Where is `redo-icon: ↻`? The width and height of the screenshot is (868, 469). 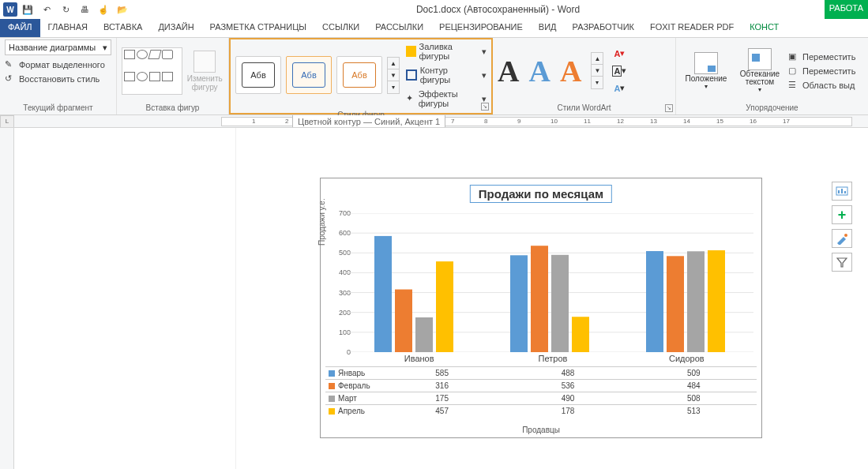
redo-icon: ↻ is located at coordinates (66, 9).